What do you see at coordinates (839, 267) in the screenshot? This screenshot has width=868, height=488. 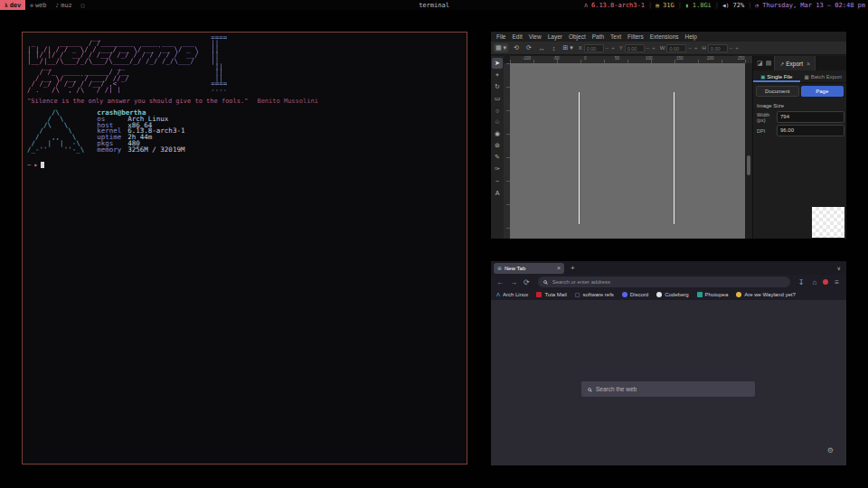 I see `list-all-tabs-chevron-icon: ∨` at bounding box center [839, 267].